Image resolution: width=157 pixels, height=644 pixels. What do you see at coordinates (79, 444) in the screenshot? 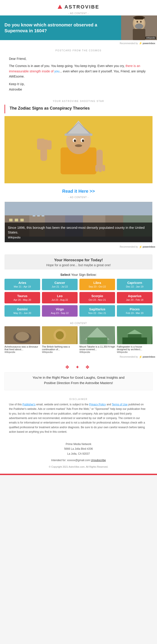
I see `footer-company: Prime Media Network` at bounding box center [79, 444].